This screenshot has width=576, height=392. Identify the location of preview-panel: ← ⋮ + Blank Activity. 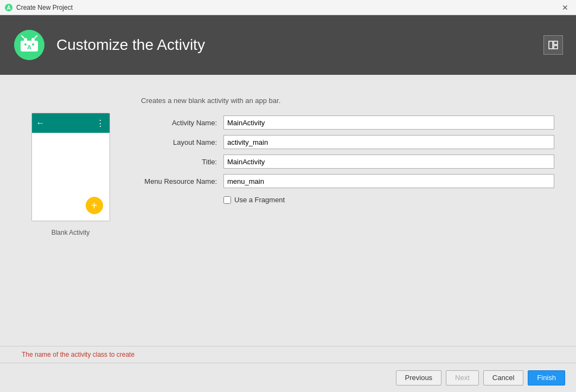
(71, 210).